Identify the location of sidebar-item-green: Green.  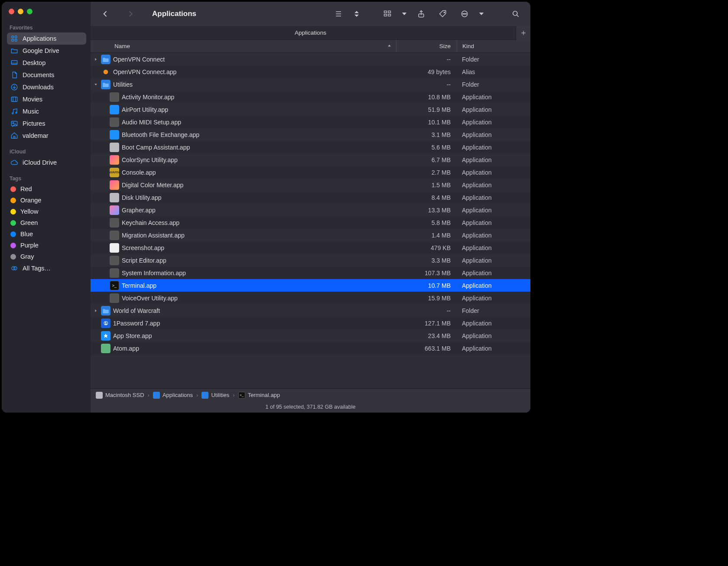
(47, 223).